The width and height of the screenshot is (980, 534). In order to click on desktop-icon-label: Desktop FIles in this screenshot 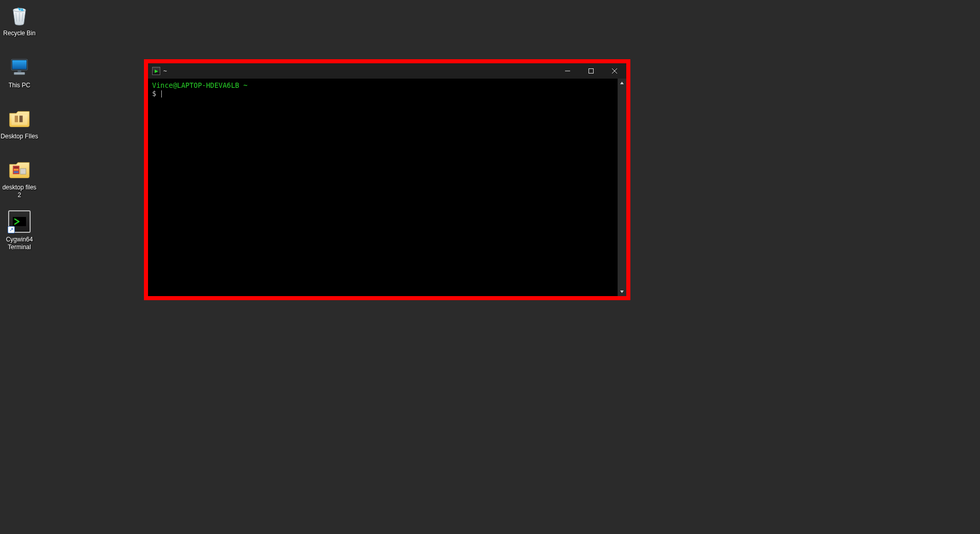, I will do `click(19, 137)`.